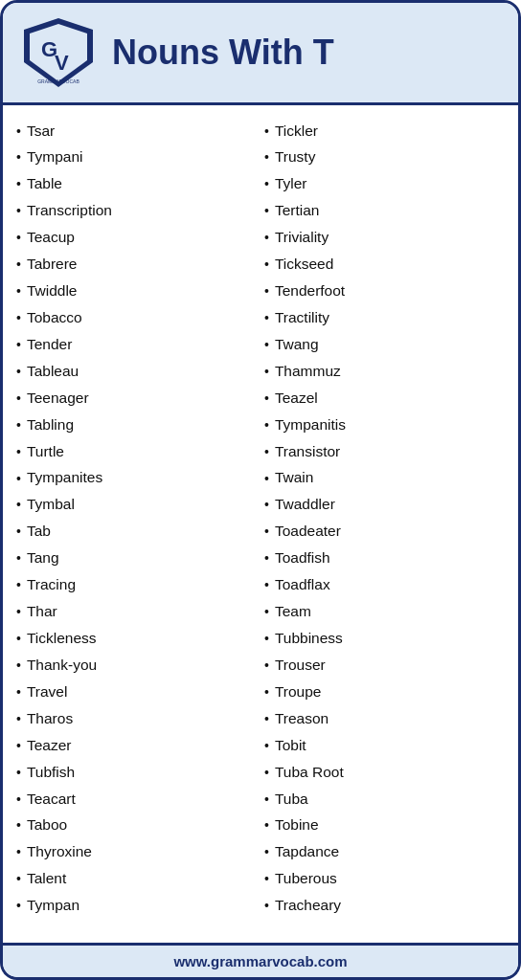 Image resolution: width=521 pixels, height=980 pixels. What do you see at coordinates (385, 665) in the screenshot?
I see `list-item: •Trouser` at bounding box center [385, 665].